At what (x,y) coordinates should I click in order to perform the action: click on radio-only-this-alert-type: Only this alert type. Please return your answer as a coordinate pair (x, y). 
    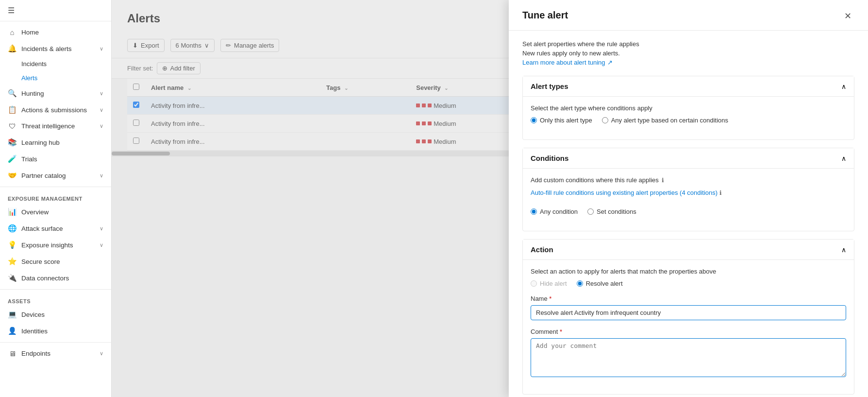
    Looking at the image, I should click on (561, 121).